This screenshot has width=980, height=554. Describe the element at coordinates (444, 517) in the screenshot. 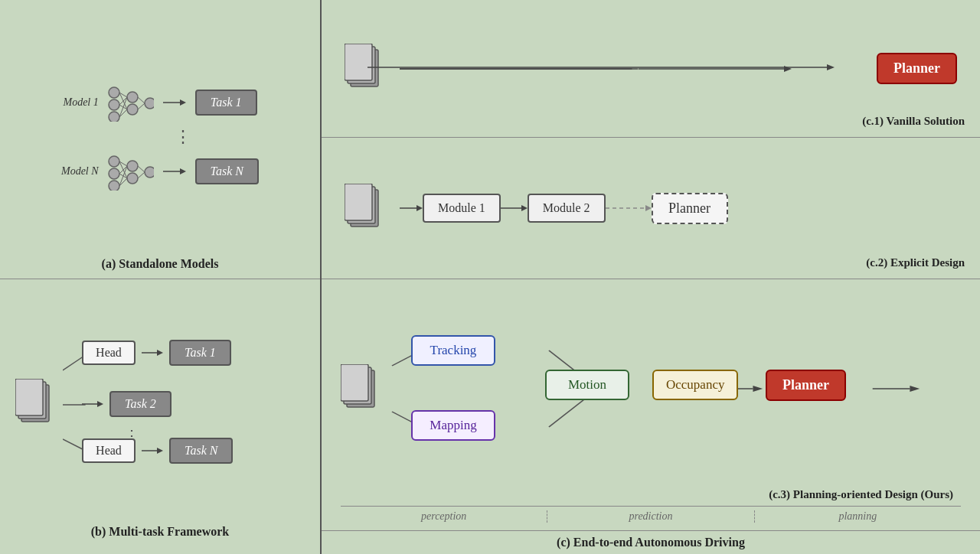

I see `perception-label: perception` at that location.